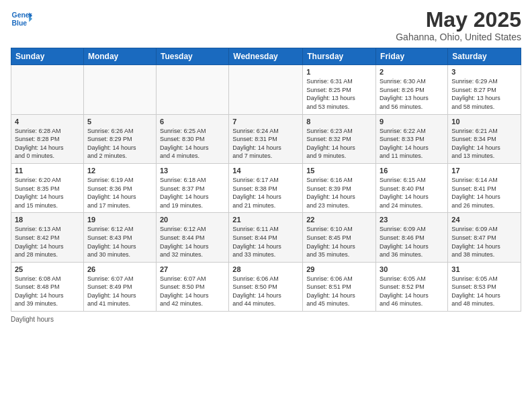 This screenshot has height=411, width=532. I want to click on calendar-cell: 16Sunrise: 6:15 AM Sunset: 8:40 PM Dayli…, so click(412, 188).